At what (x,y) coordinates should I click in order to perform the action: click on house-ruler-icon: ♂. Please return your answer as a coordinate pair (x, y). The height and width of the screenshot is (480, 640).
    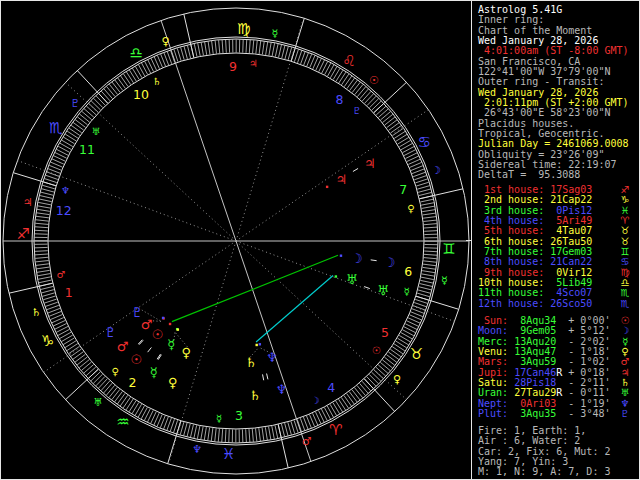
    Looking at the image, I should click on (62, 274).